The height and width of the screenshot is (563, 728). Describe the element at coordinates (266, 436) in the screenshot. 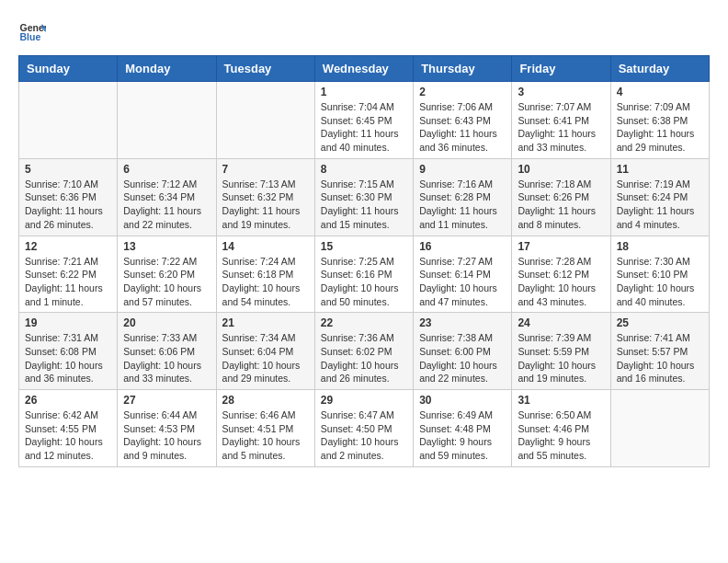

I see `day-info: Sunrise: 6:46 AMSunset: 4:51 PMDaylight:…` at that location.